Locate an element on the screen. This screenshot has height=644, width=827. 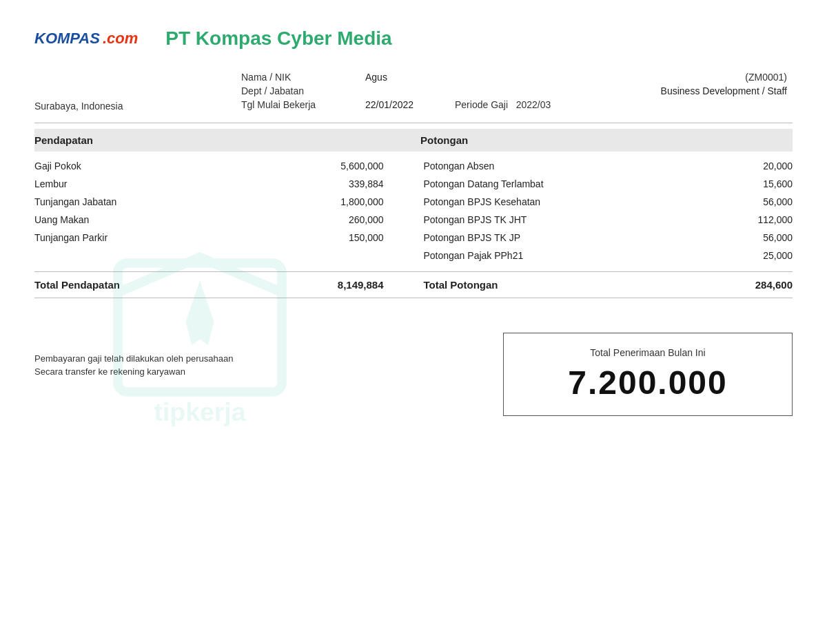
info-row-dept: Dept / Jabatan Business Development / St… is located at coordinates (517, 91).